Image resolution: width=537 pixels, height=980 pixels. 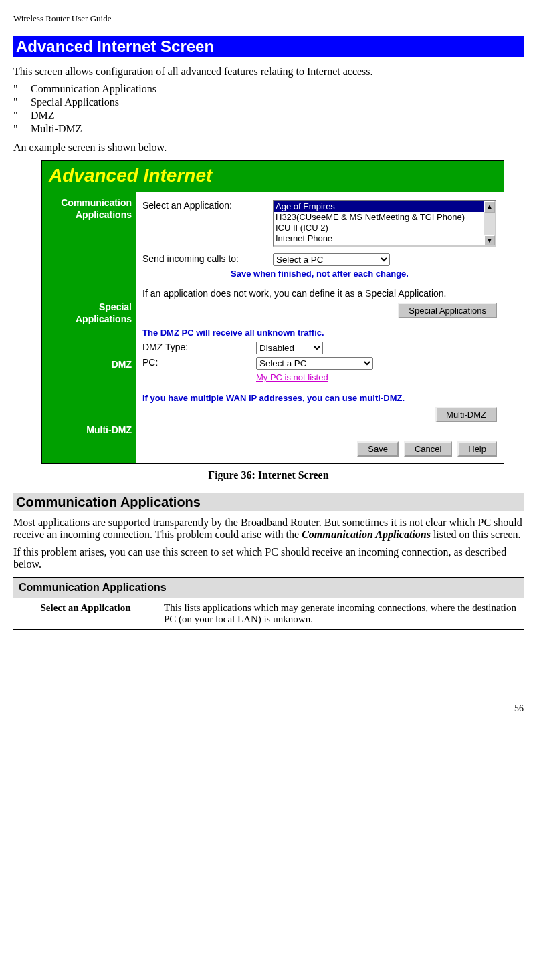 I want to click on listbox-option: ICU II (ICU 2), so click(x=385, y=228).